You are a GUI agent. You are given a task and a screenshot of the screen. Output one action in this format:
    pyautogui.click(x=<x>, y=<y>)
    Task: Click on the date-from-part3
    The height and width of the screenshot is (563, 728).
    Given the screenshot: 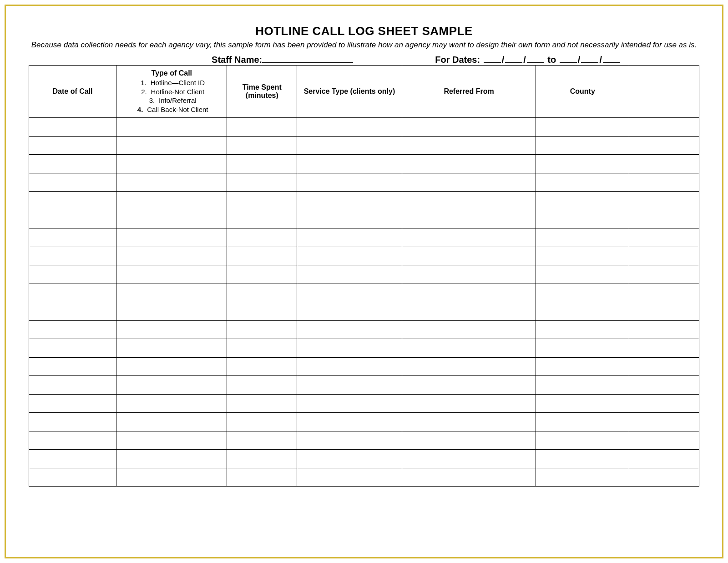 What is the action you would take?
    pyautogui.click(x=536, y=58)
    